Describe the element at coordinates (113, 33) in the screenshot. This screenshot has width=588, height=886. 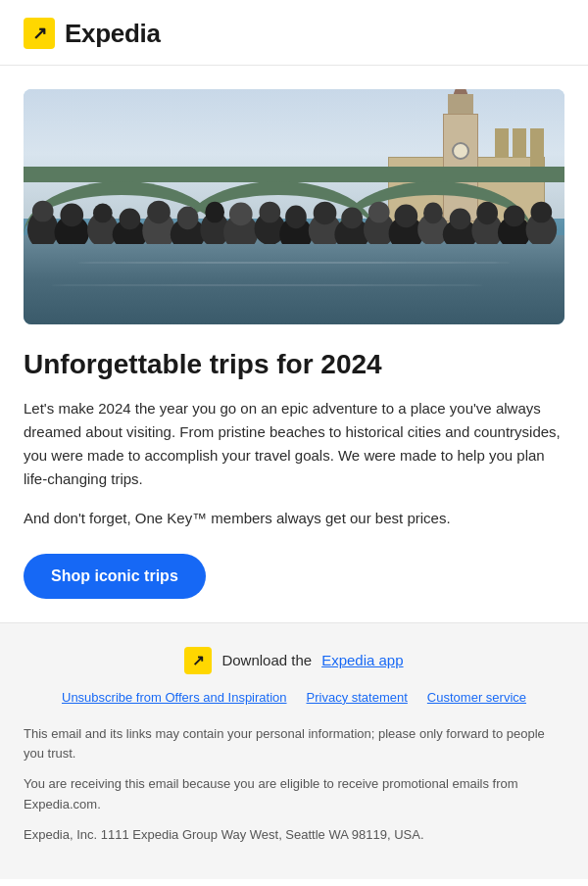
I see `logo-text: Expedia` at that location.